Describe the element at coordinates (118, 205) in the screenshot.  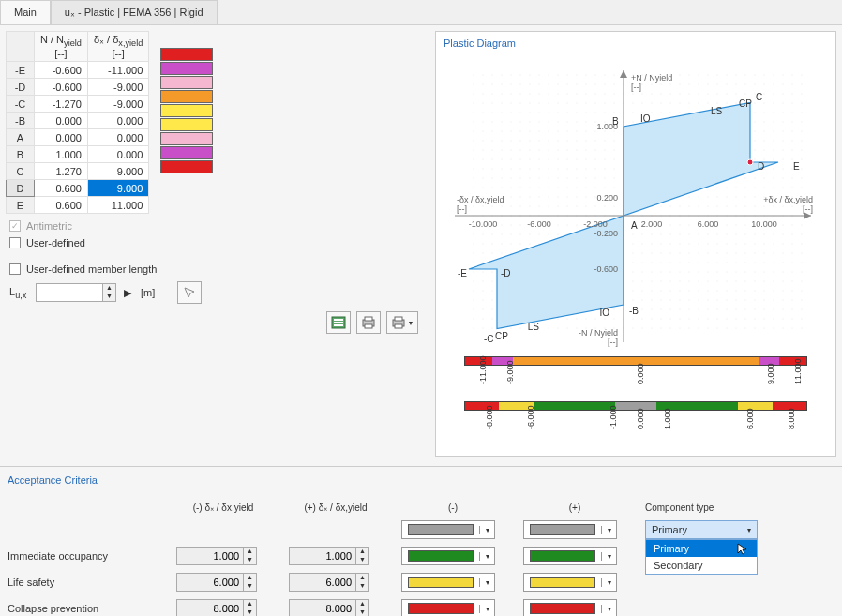
I see `table-cell-delta: 11.000` at that location.